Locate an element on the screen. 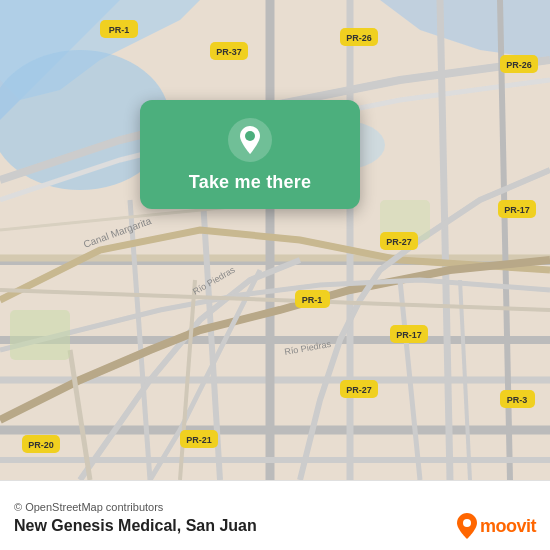  svg-text: PR-20 is located at coordinates (41, 445).